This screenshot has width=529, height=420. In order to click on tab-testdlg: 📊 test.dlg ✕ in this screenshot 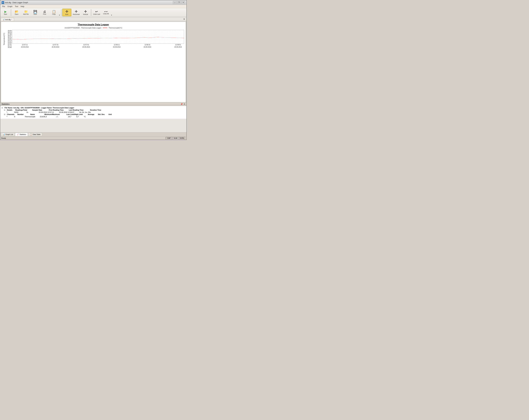, I will do `click(7, 19)`.